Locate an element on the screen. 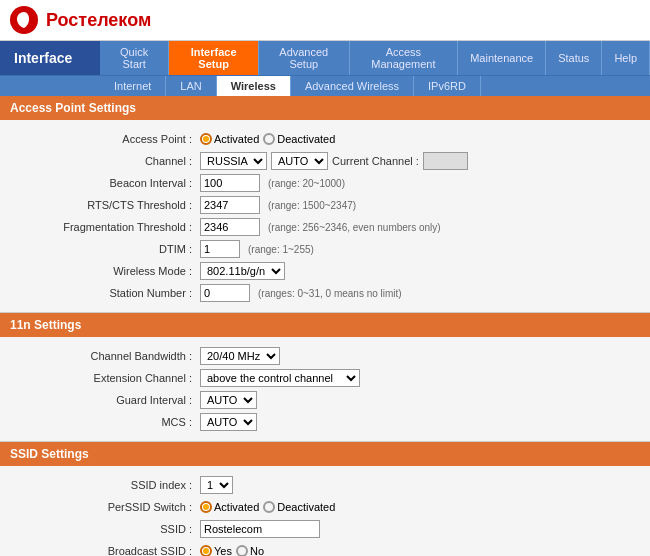  current-channel-box is located at coordinates (446, 161).